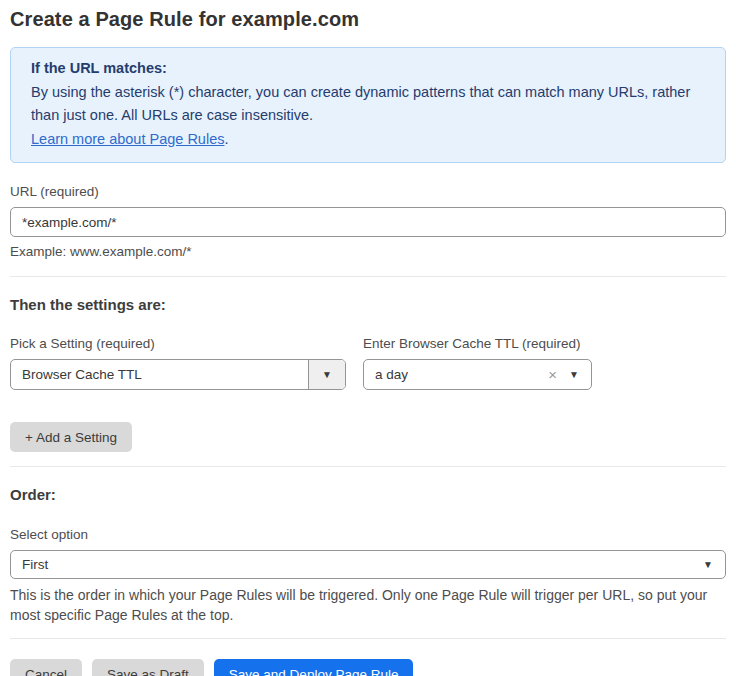 Image resolution: width=736 pixels, height=676 pixels. Describe the element at coordinates (368, 605) in the screenshot. I see `order-helper-text: This is the order in which your Page Rul…` at that location.